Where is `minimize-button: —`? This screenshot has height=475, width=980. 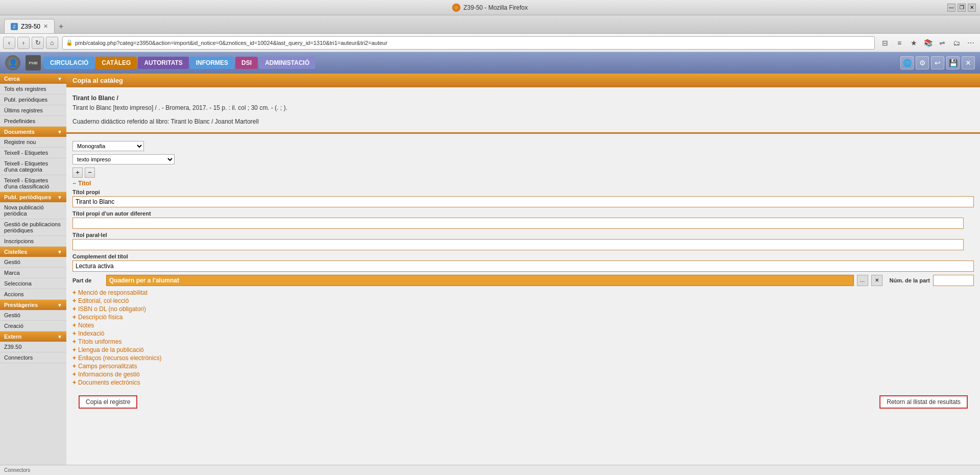
minimize-button: — is located at coordinates (951, 8).